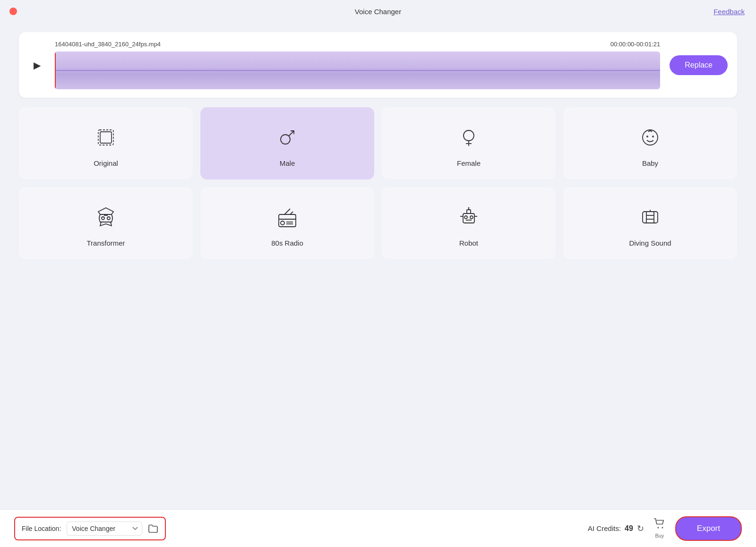 This screenshot has width=756, height=547. I want to click on voice-card-label-transformer: Transformer, so click(106, 243).